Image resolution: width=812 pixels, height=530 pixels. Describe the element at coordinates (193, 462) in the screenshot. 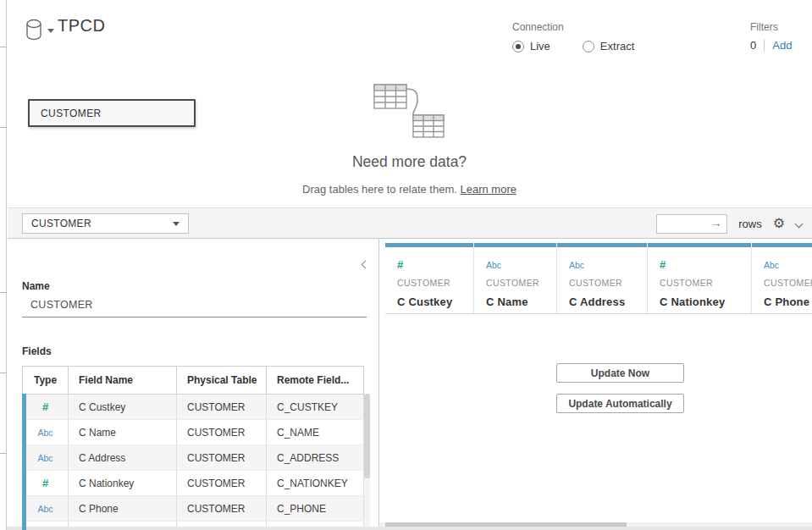

I see `fields-table-body: # C Custkey CUSTOMER C_CUSTKEY Abc C Nam…` at that location.